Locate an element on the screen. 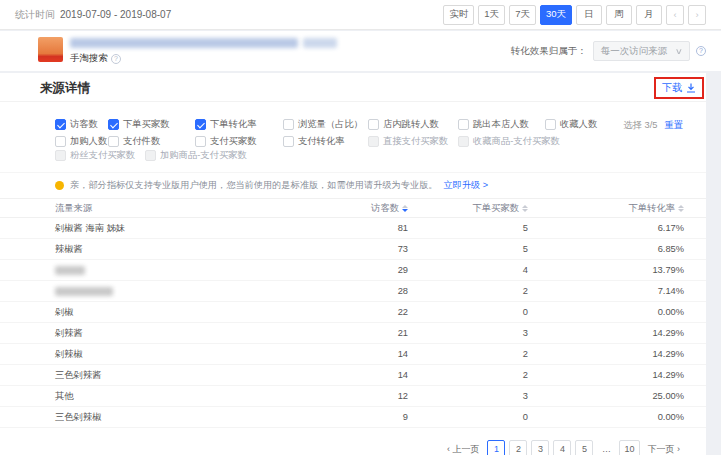 This screenshot has height=455, width=721. stat-date-range: 2019-07-09 - 2019-08-07 is located at coordinates (116, 14).